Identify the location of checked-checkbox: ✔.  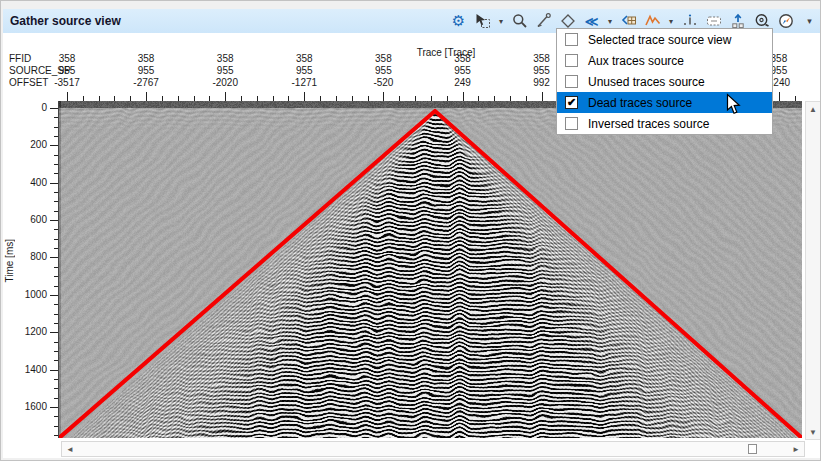
(572, 102).